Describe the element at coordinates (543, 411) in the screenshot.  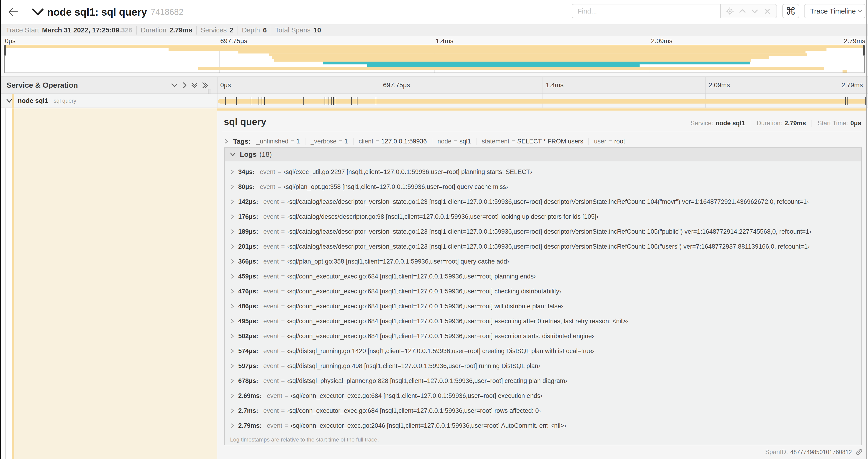
I see `log-row: 2.7ms:event=‹sql/conn_executor_exec.go:6…` at that location.